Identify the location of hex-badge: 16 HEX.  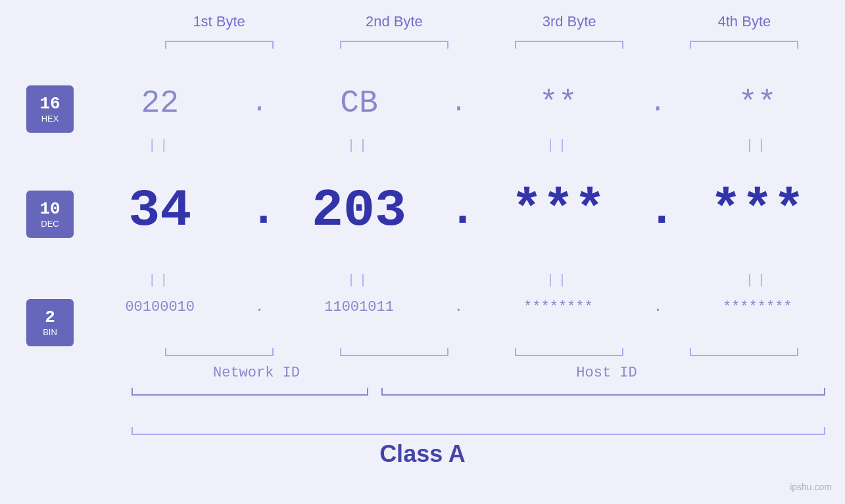
(50, 109).